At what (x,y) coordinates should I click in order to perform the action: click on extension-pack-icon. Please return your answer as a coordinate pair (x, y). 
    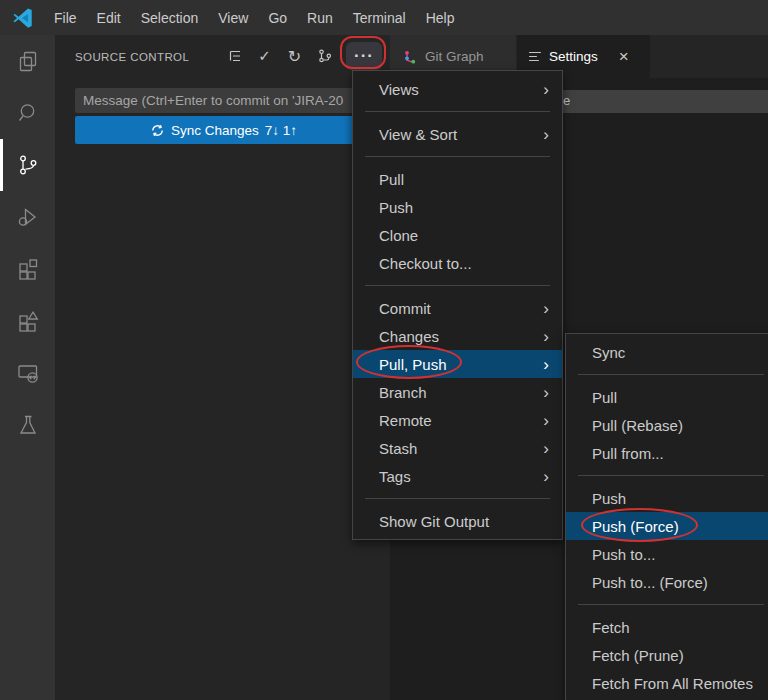
    Looking at the image, I should click on (28, 321).